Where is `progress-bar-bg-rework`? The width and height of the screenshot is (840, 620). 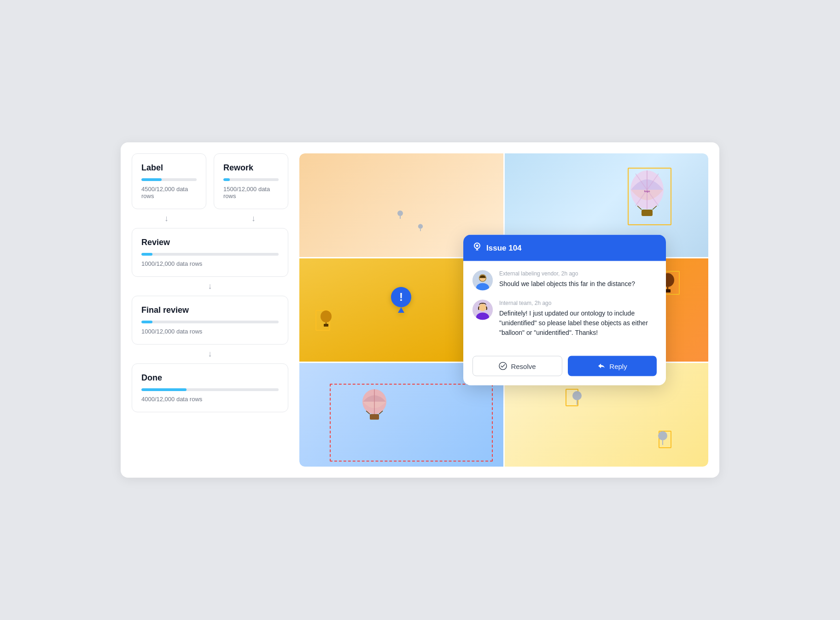 progress-bar-bg-rework is located at coordinates (251, 180).